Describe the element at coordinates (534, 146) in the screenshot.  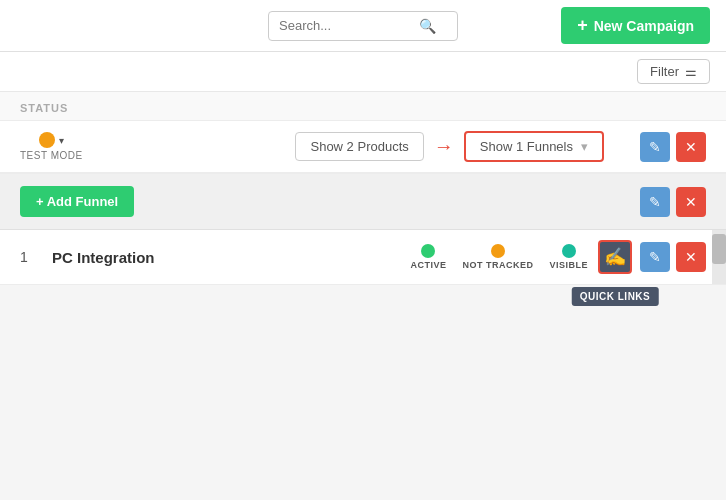
I see `show-funnels-dropdown: Show 1 Funnels ▾` at that location.